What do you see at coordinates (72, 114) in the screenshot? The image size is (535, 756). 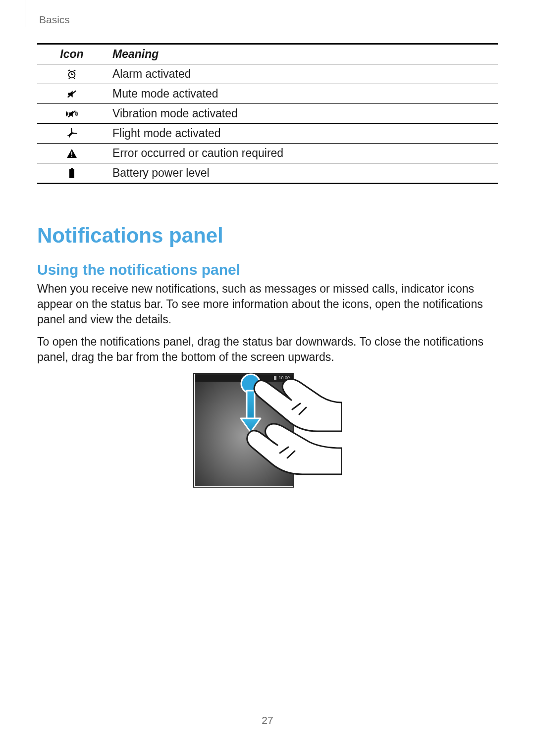 I see `vibration-icon` at bounding box center [72, 114].